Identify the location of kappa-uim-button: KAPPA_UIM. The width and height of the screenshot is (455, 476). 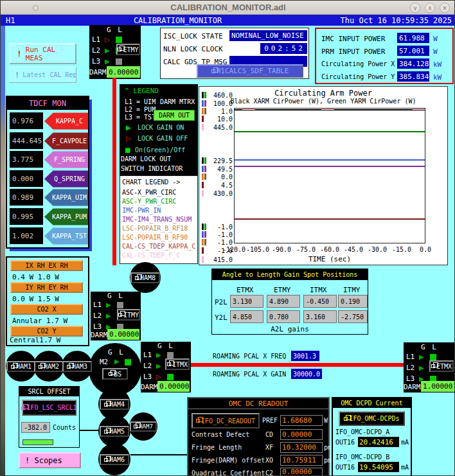
(66, 198).